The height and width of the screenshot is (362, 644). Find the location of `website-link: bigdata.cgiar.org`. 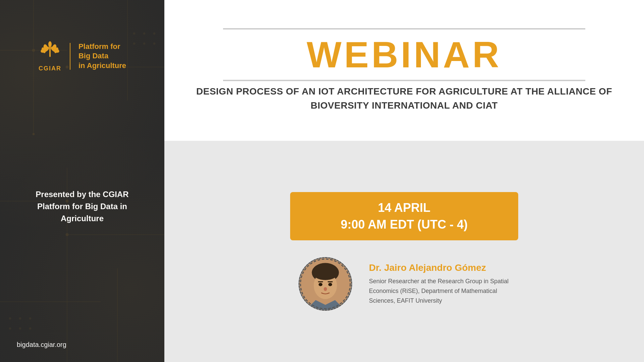

website-link: bigdata.cgiar.org is located at coordinates (40, 345).